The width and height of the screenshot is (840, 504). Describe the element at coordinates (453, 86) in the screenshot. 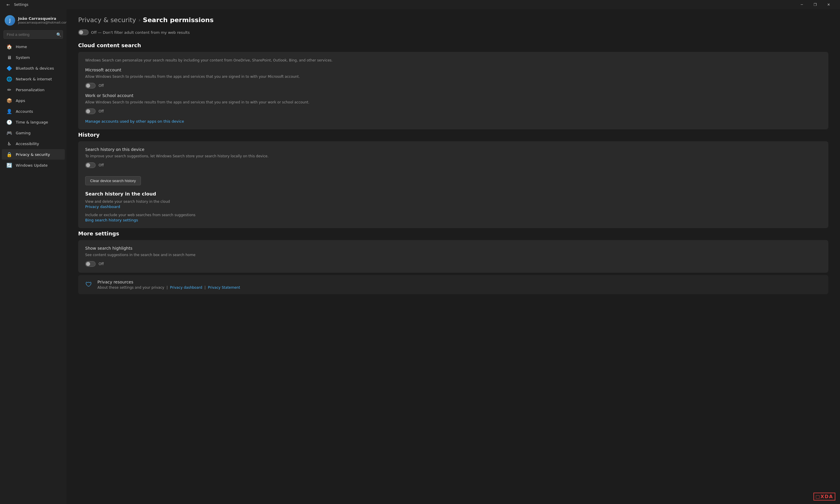

I see `ms-account-toggle-row: Off` at that location.